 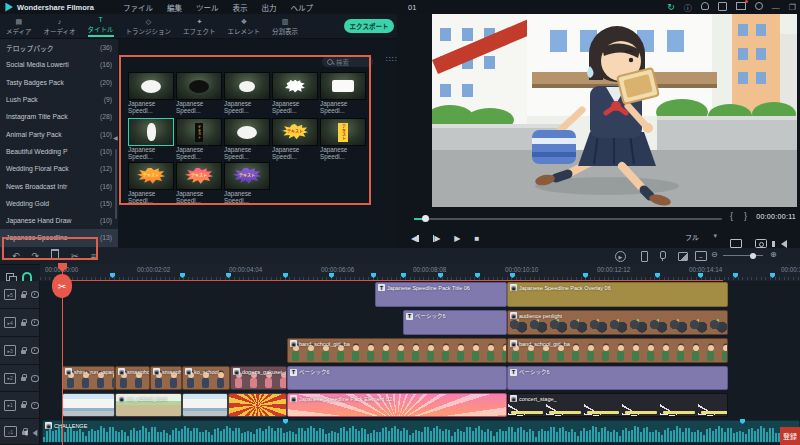 What do you see at coordinates (268, 8) in the screenshot?
I see `menu-出力: 出力` at bounding box center [268, 8].